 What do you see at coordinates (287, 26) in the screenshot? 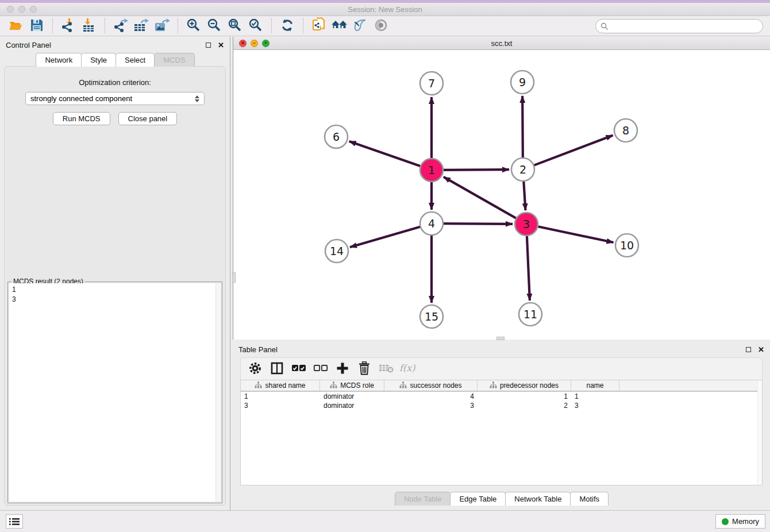
I see `apply-layout-button` at bounding box center [287, 26].